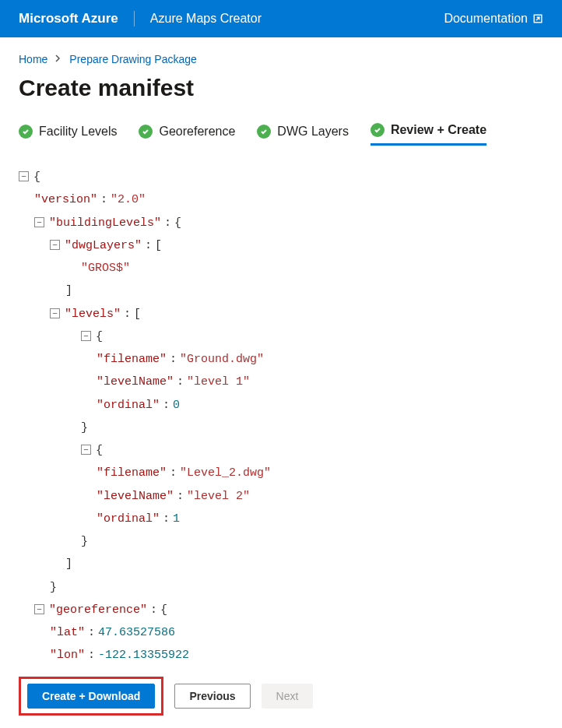 The image size is (562, 728). What do you see at coordinates (288, 696) in the screenshot?
I see `next-button: Next` at bounding box center [288, 696].